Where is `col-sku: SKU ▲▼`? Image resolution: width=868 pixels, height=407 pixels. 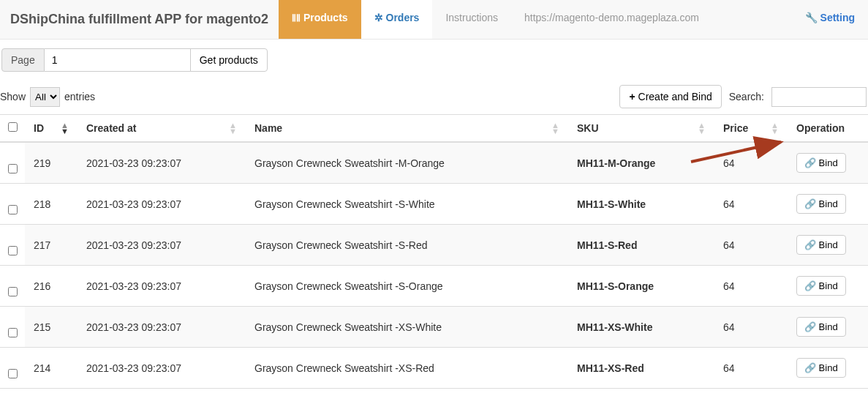 col-sku: SKU ▲▼ is located at coordinates (641, 129).